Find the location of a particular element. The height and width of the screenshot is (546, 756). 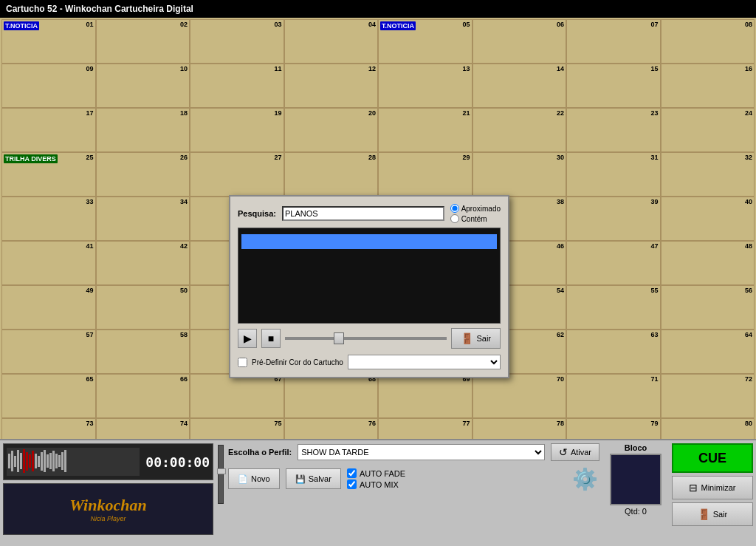

grid-cell: 31 is located at coordinates (614, 174).